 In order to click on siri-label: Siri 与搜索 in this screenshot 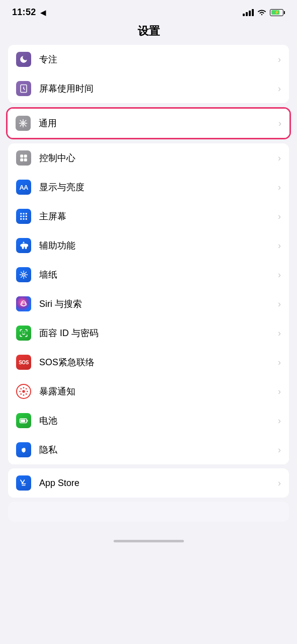, I will do `click(158, 304)`.